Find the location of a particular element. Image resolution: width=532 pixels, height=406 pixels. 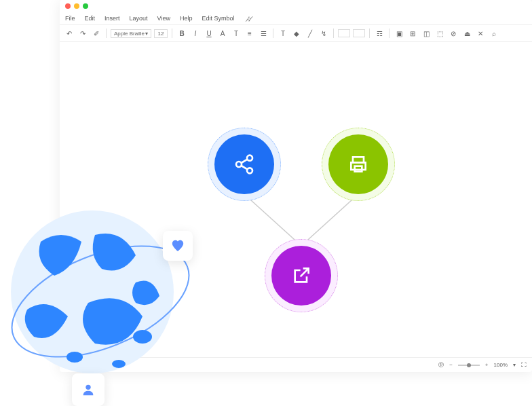

insert-table-button: ⊞ is located at coordinates (413, 33).